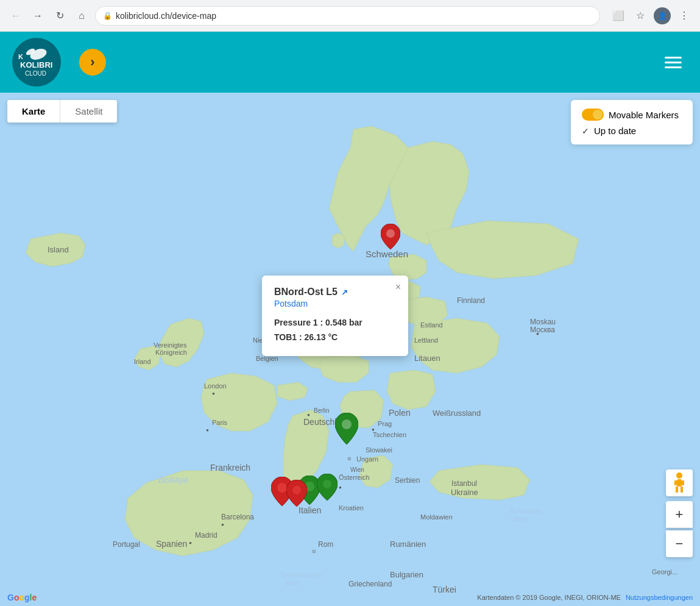 This screenshot has height=606, width=700. I want to click on refresh-button: ↻, so click(60, 16).